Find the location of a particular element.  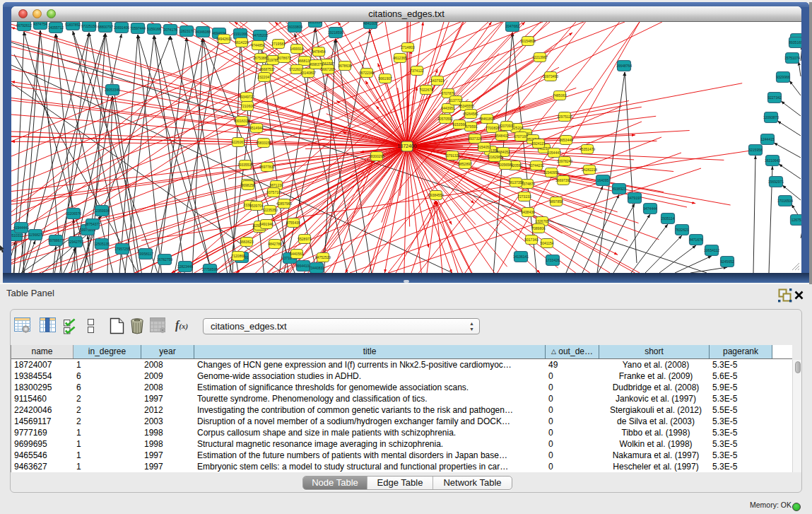

svg-text: 1054447 is located at coordinates (554, 153).